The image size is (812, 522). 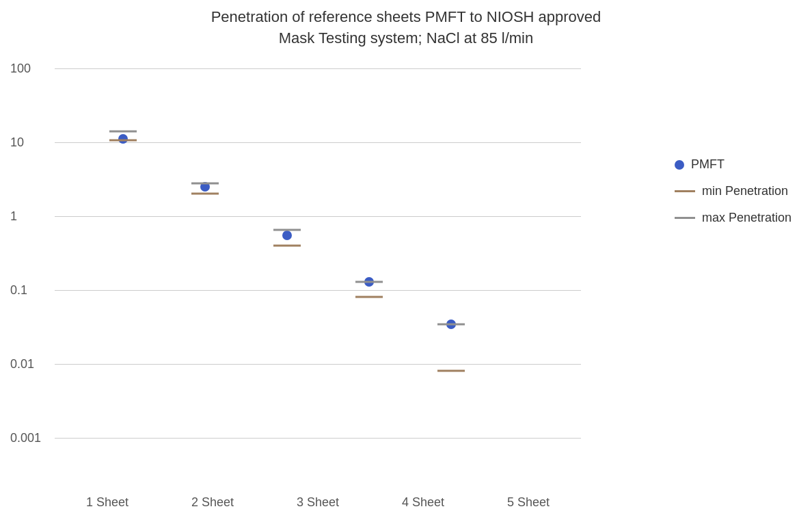 What do you see at coordinates (423, 502) in the screenshot?
I see `x-label-4sheet: 4 Sheet` at bounding box center [423, 502].